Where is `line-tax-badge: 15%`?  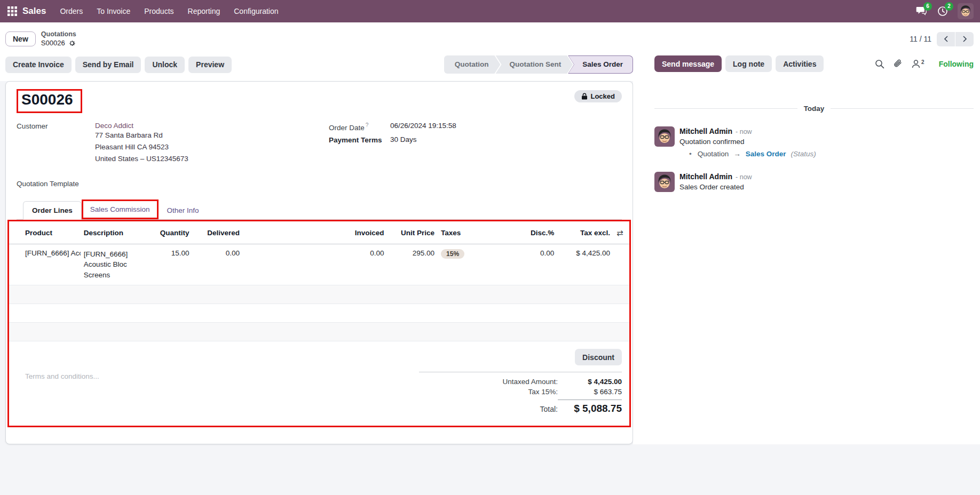
line-tax-badge: 15% is located at coordinates (453, 254).